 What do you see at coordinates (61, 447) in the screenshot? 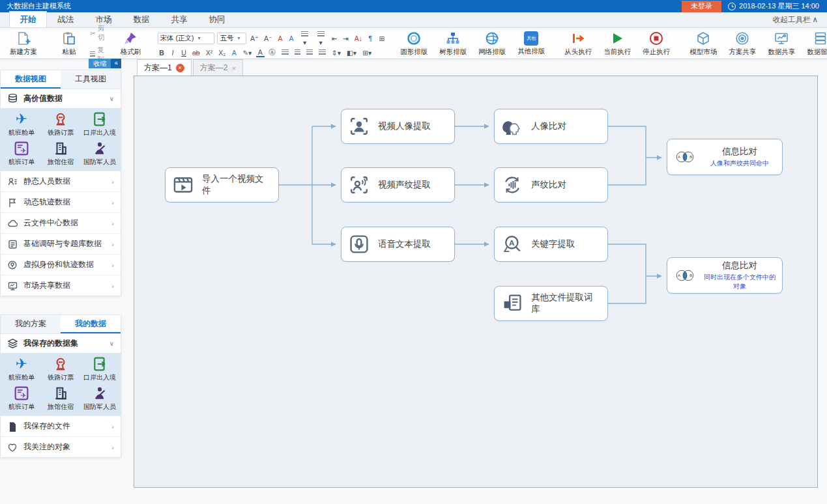
I see `sidebar-item-my-followed-objects: 我关注的对象›` at bounding box center [61, 447].